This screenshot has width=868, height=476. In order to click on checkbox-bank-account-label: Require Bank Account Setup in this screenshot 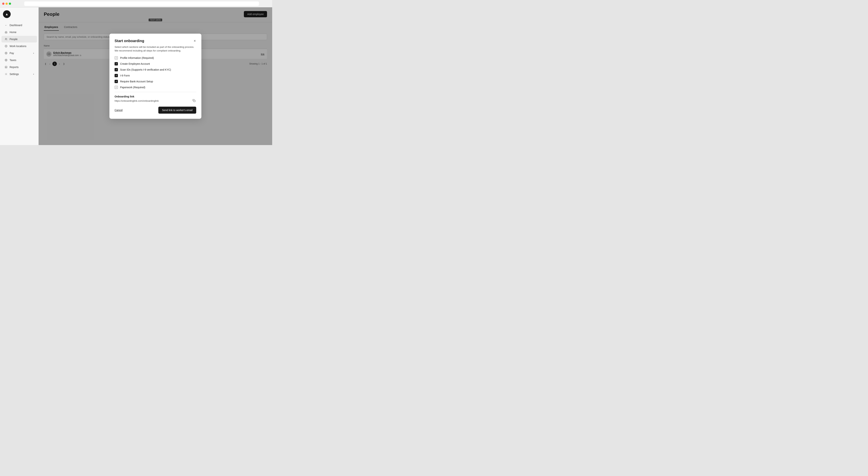, I will do `click(136, 82)`.